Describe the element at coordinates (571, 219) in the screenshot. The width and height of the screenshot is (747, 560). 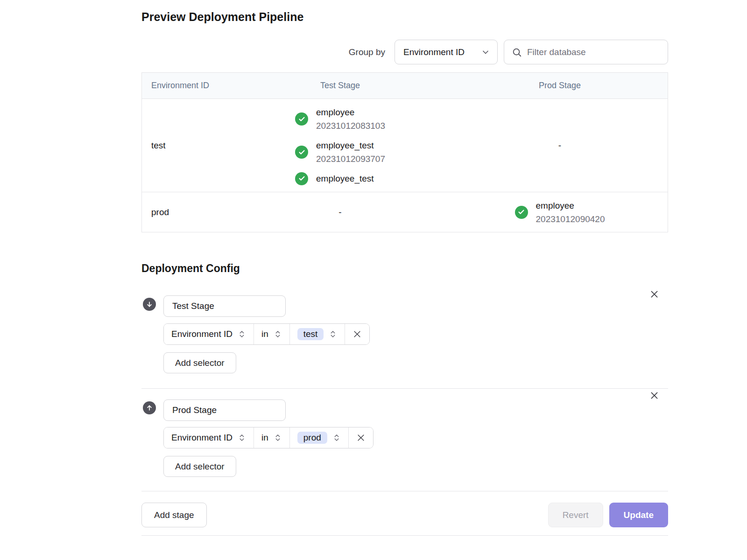
I see `task-schema-version: 20231012090420` at that location.